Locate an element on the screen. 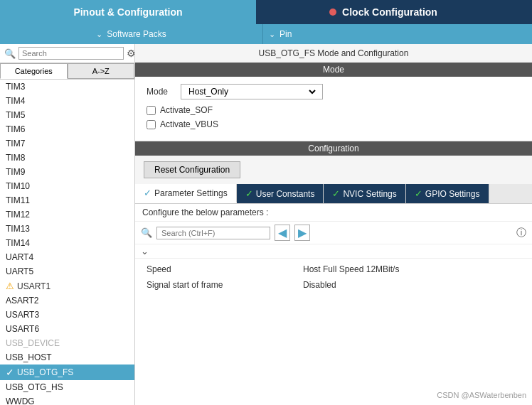 Image resolution: width=532 pixels, height=405 pixels. config-tabs: ✓ Parameter Settings ✓ User Constants ✓ … is located at coordinates (334, 194).